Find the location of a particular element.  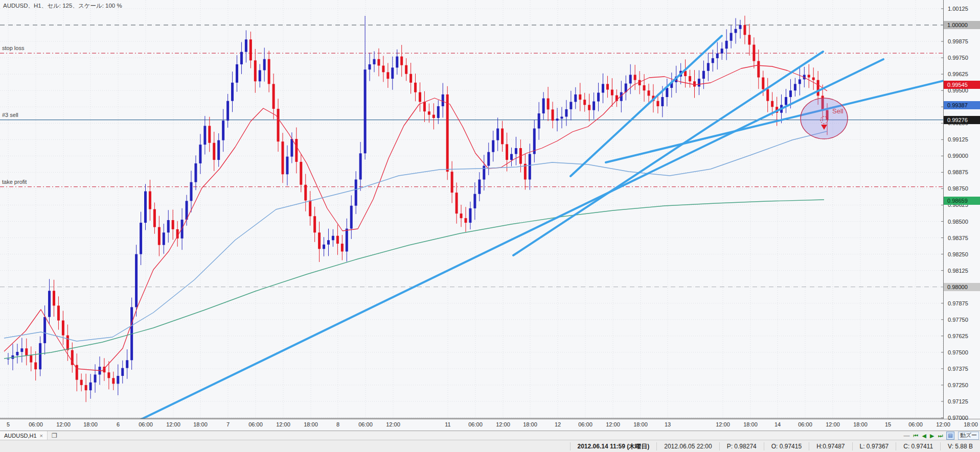

time-tick: 15 is located at coordinates (888, 424).